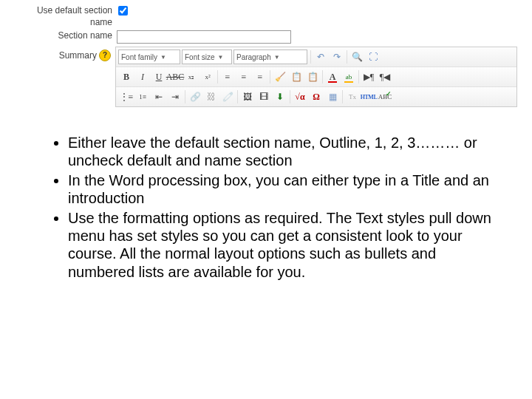 This screenshot has height=399, width=532. I want to click on strike-icon: ABC, so click(176, 77).